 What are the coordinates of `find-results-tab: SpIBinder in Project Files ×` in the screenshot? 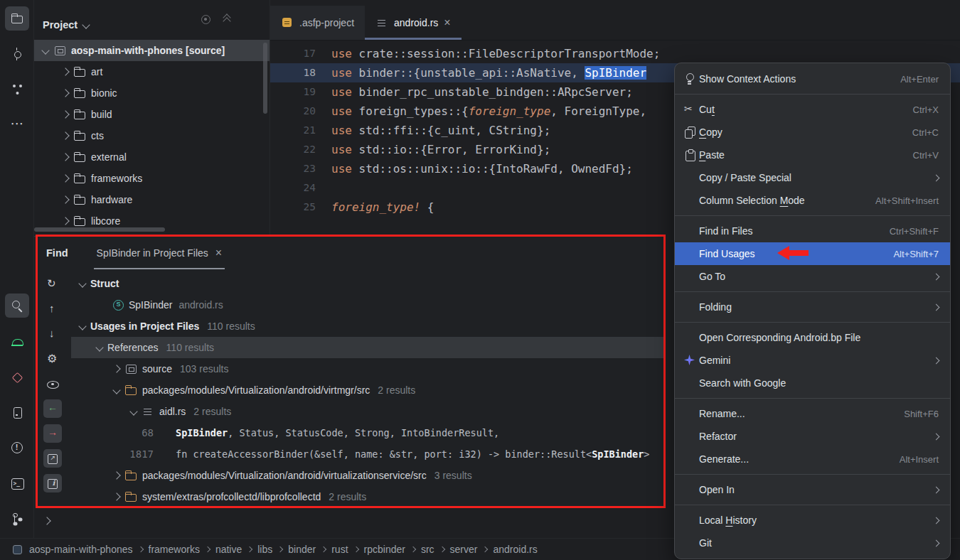 It's located at (159, 253).